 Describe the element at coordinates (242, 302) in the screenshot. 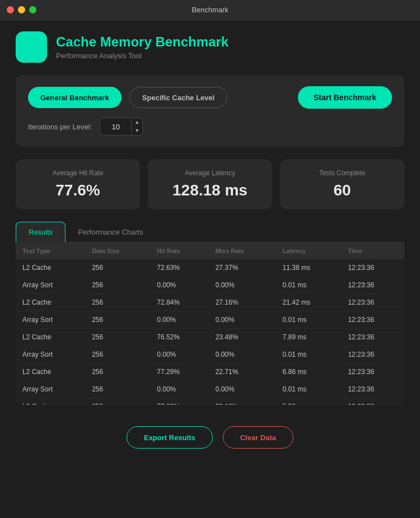

I see `cell-miss-rate: 27.16%` at that location.